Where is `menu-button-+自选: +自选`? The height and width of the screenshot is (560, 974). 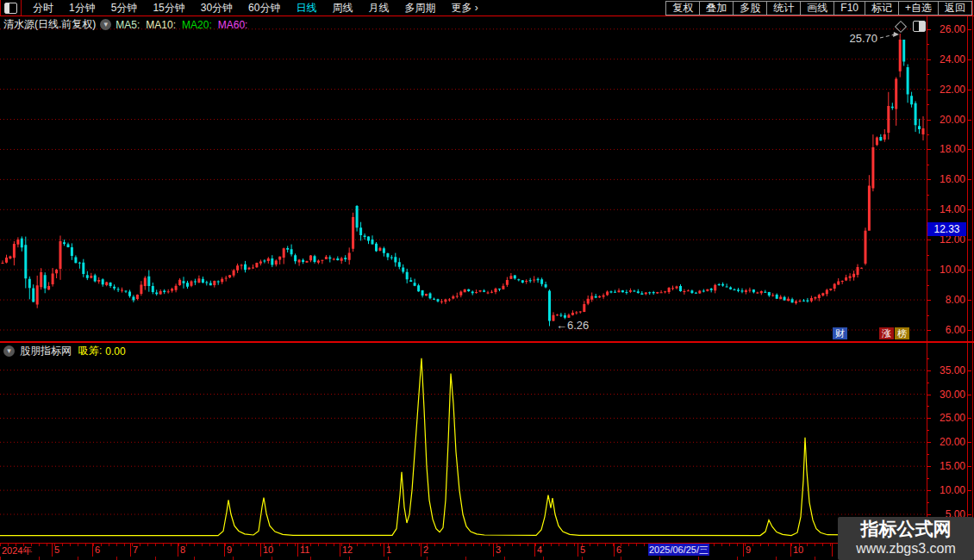 menu-button-+自选: +自选 is located at coordinates (919, 9).